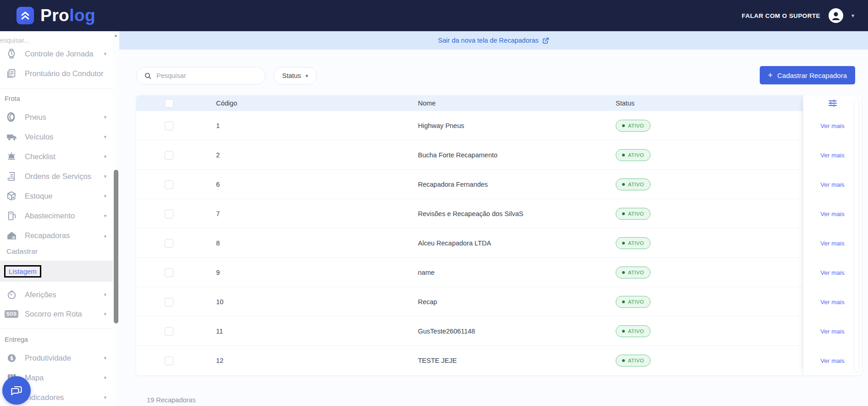  Describe the element at coordinates (470, 361) in the screenshot. I see `table-row: 12 TESTE JEJE ATIVO` at that location.